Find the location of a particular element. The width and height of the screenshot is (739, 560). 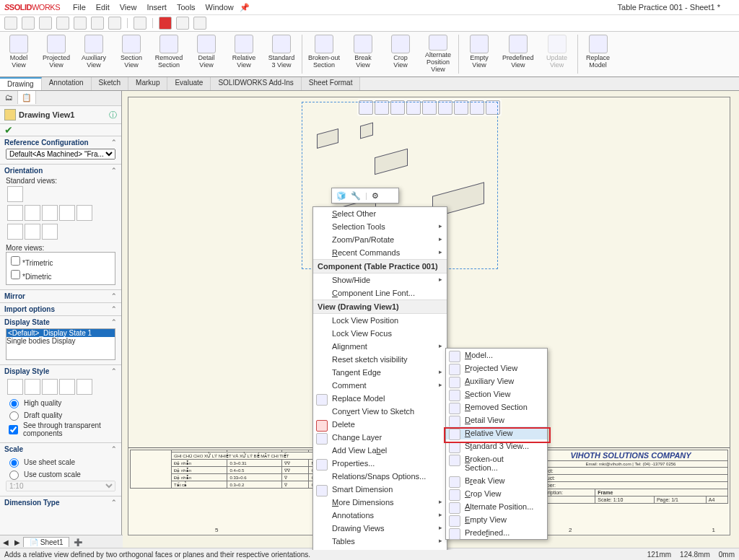

subctx-removed-section: Removed Section is located at coordinates (497, 407).